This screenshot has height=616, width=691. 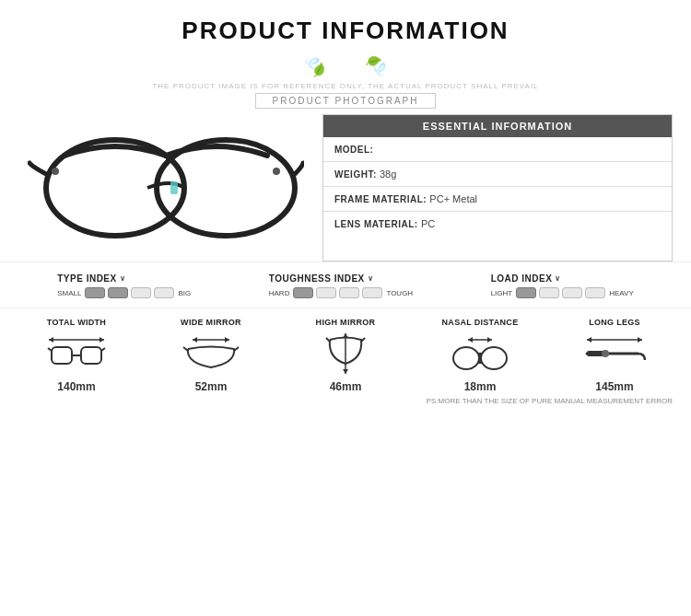 I want to click on wide-mirror-value: 52mm, so click(x=212, y=387).